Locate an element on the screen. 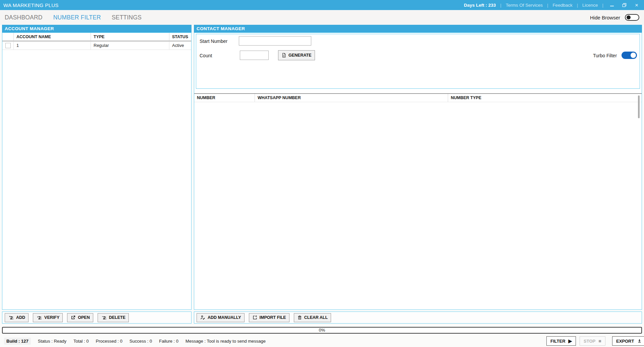  open-account-button: OPEN is located at coordinates (80, 318).